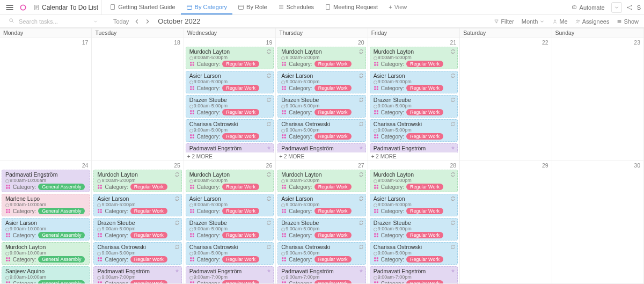 This screenshot has height=284, width=644. I want to click on day-cell: 24 Padmavati Engström9:00am-10:00amCateg…, so click(46, 222).